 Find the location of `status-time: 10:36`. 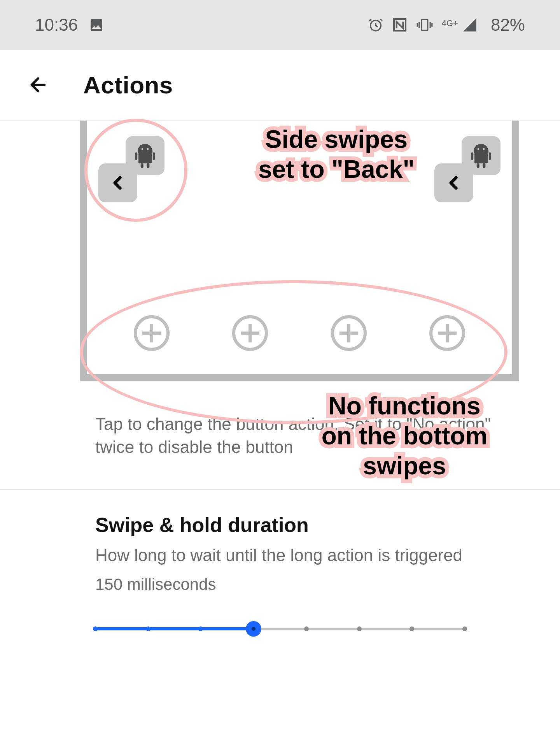

status-time: 10:36 is located at coordinates (56, 25).